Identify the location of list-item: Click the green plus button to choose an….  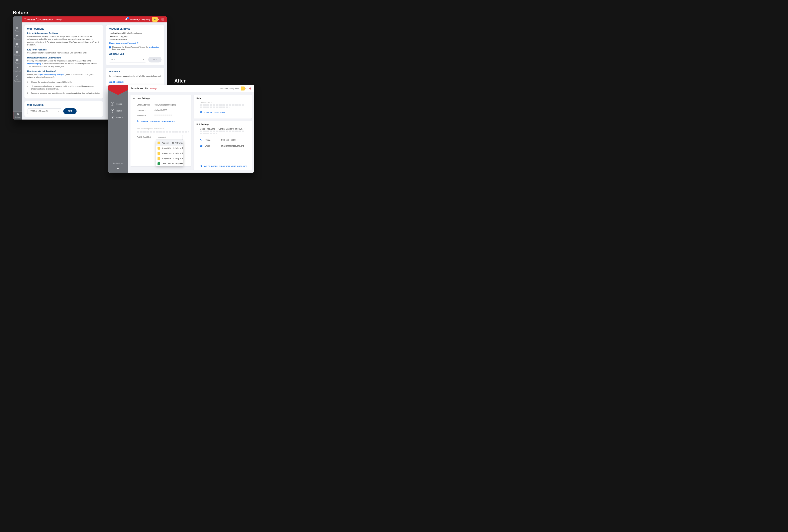
(66, 88).